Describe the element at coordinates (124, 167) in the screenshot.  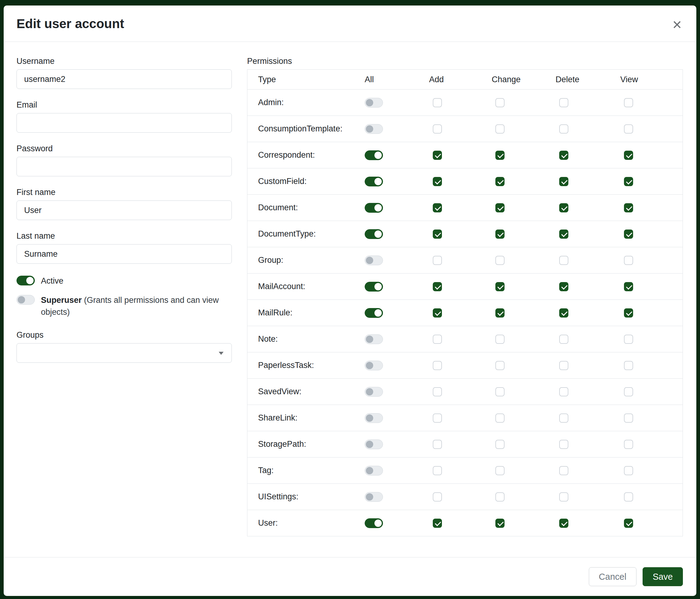
I see `password-field` at that location.